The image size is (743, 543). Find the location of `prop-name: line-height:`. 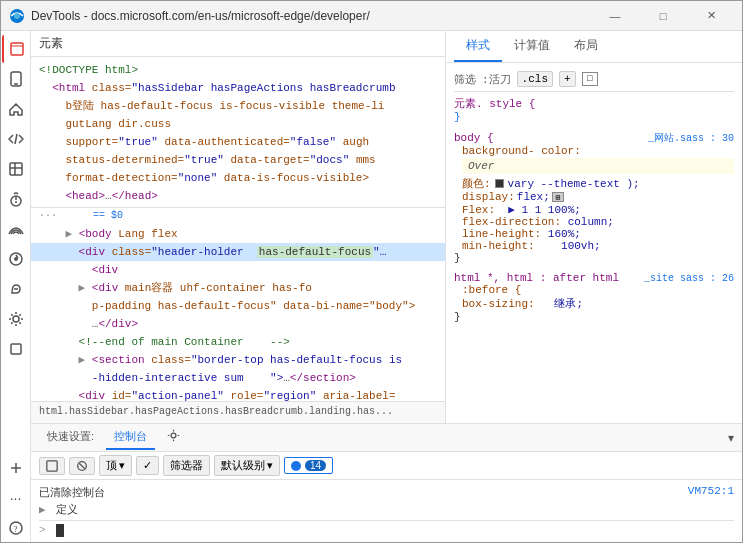

prop-name: line-height: is located at coordinates (502, 234).